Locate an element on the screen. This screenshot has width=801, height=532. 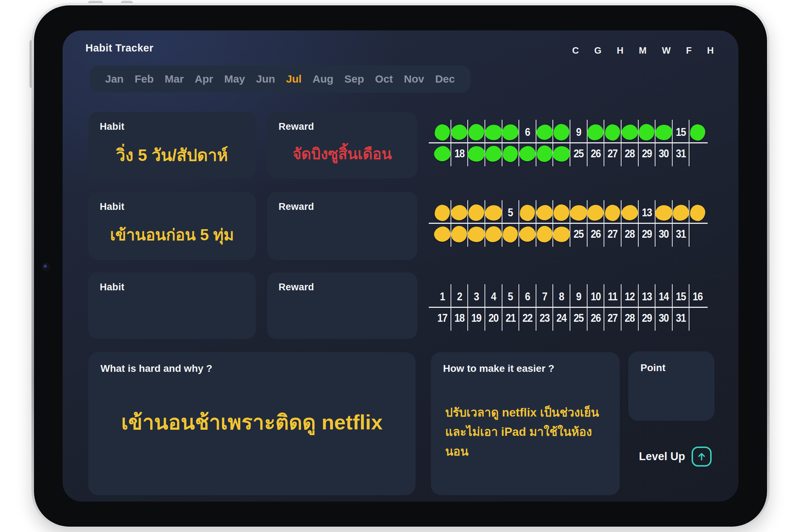
habit-1-handwriting: วิ่ง 5 วัน/สัปดาห์ is located at coordinates (172, 155).